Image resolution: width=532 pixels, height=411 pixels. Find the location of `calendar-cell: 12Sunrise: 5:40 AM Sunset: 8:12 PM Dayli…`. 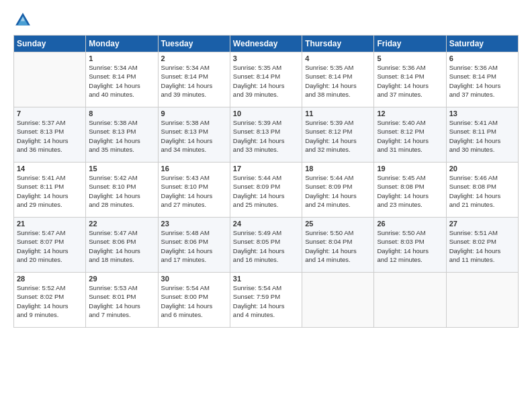

calendar-cell: 12Sunrise: 5:40 AM Sunset: 8:12 PM Dayli… is located at coordinates (410, 135).